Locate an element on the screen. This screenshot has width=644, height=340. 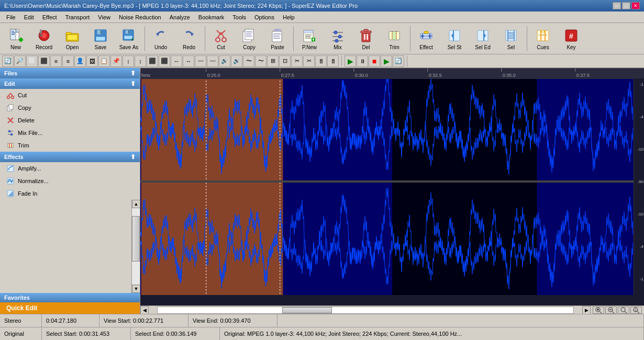
quick-edit-item: Quick Edit is located at coordinates (70, 308).